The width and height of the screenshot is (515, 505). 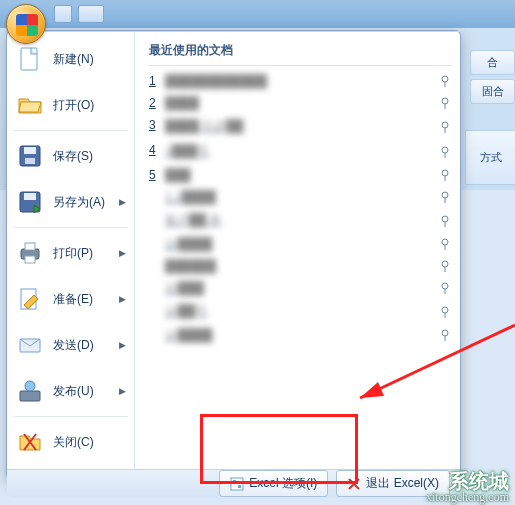 I want to click on recent-doc-item: 1.1████, so click(x=300, y=197).